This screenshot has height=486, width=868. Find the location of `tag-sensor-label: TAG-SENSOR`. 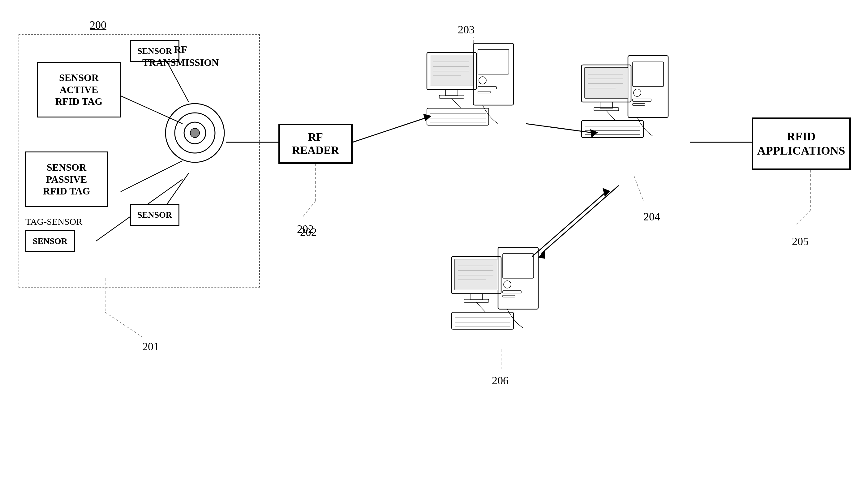

tag-sensor-label: TAG-SENSOR is located at coordinates (54, 222).